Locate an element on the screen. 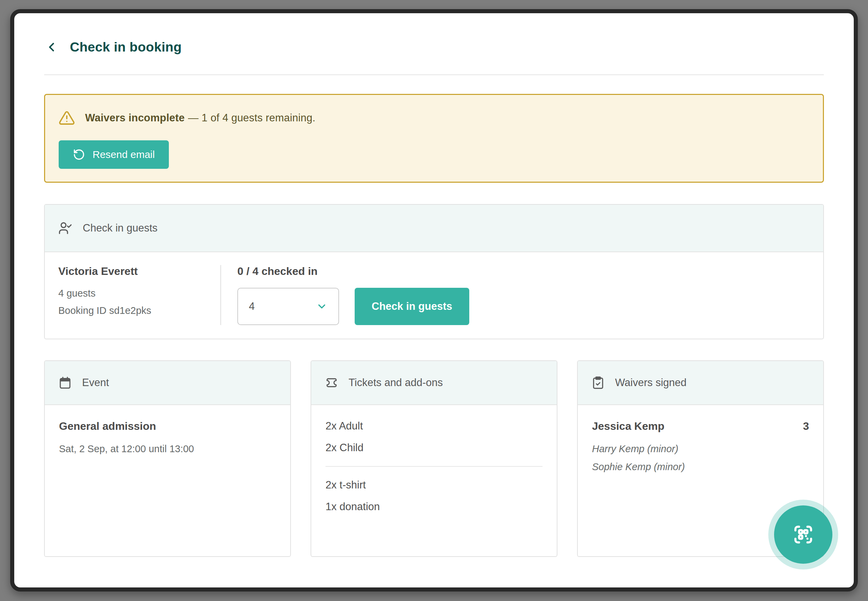  waiver-signer-row: Jessica Kemp 3 is located at coordinates (700, 426).